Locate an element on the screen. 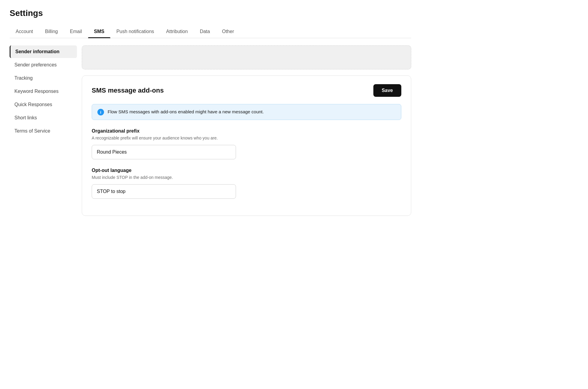  info-icon: i is located at coordinates (101, 112).